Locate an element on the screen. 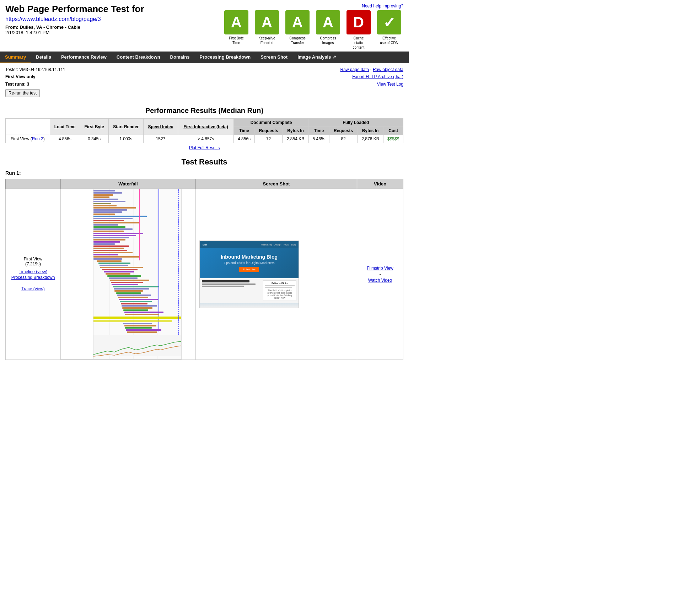  nav-item: Processing Breakdown is located at coordinates (225, 58).